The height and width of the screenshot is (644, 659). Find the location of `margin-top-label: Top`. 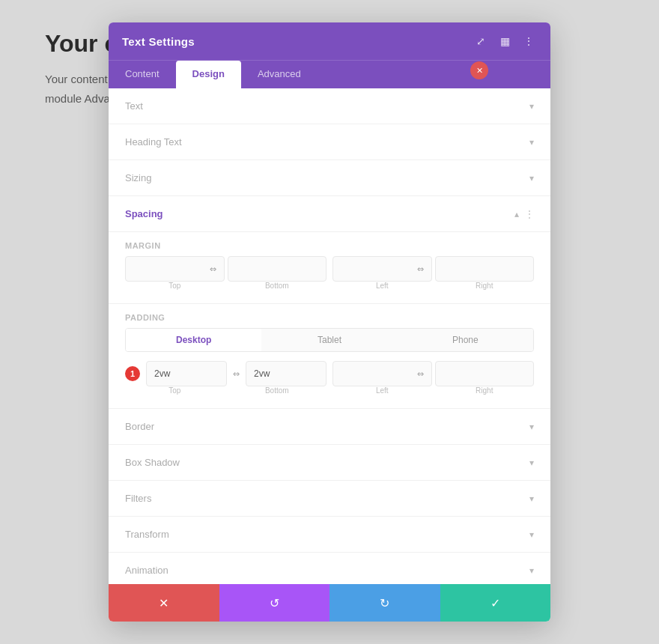

margin-top-label: Top is located at coordinates (175, 286).